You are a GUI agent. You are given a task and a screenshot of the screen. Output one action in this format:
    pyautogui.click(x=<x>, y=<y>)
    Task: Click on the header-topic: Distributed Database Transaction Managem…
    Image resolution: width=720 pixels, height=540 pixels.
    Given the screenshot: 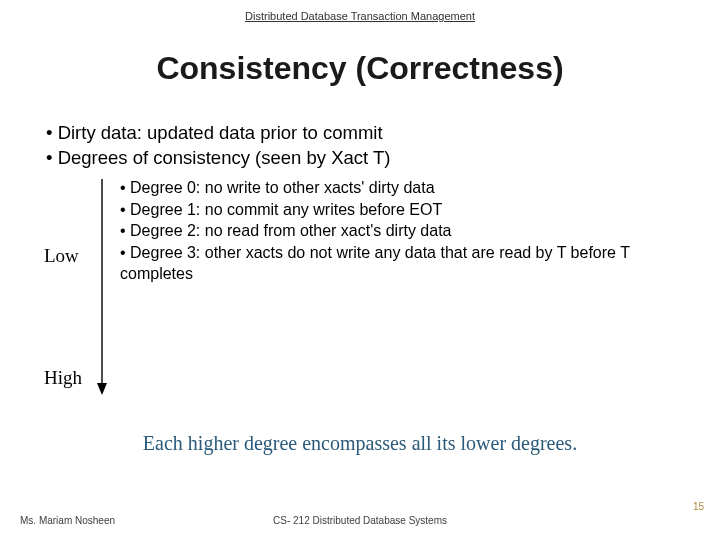 What is the action you would take?
    pyautogui.click(x=360, y=11)
    